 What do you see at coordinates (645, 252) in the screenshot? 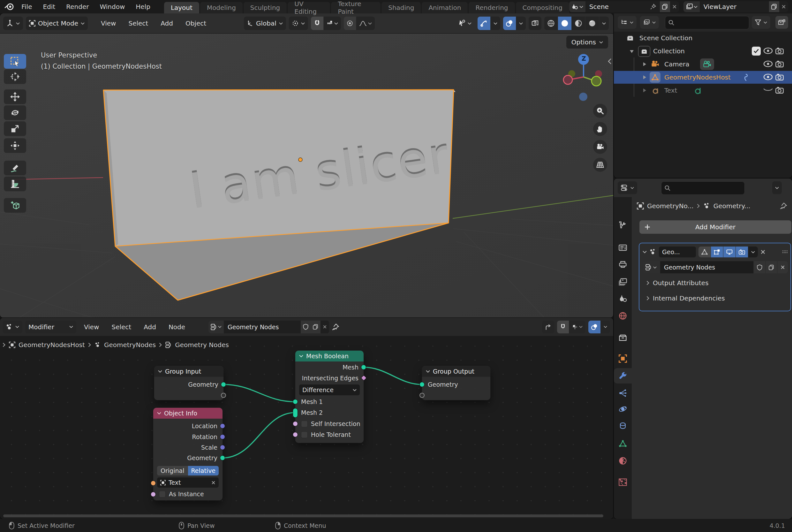
I see `chevron-down-icon` at bounding box center [645, 252].